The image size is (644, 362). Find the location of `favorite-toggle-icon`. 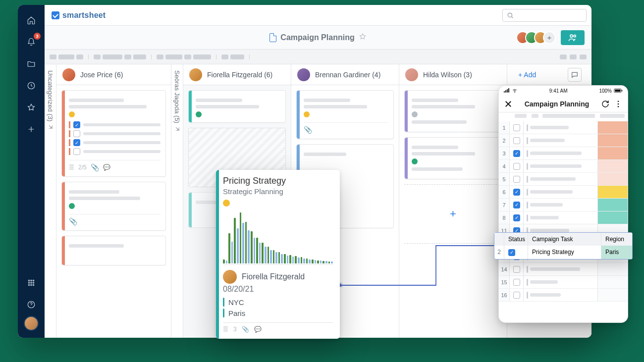

favorite-toggle-icon is located at coordinates (363, 38).